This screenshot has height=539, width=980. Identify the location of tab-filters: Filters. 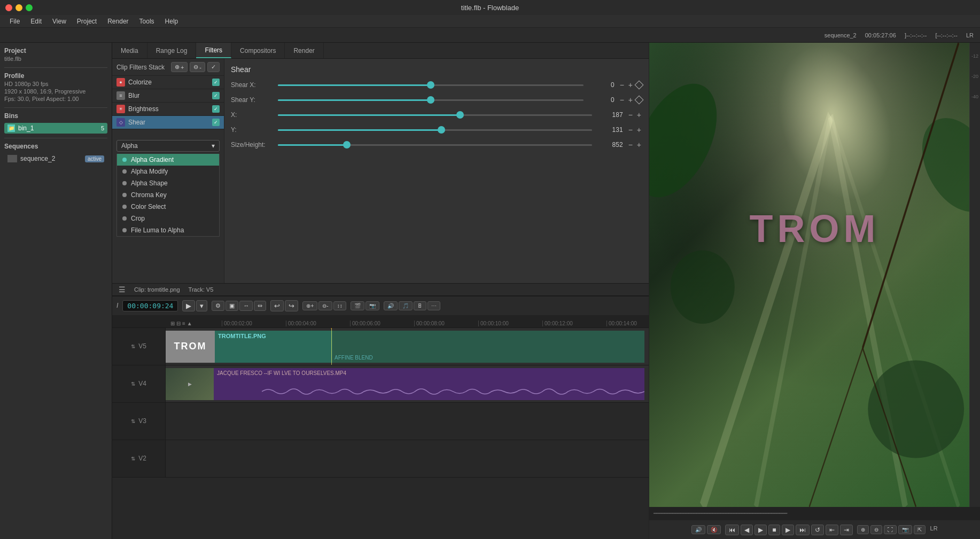
(214, 50).